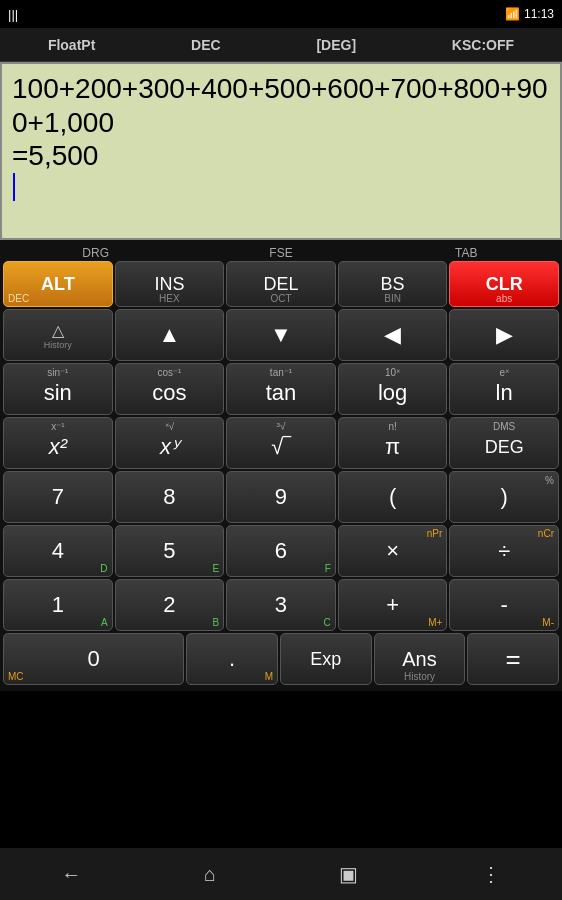 This screenshot has height=900, width=562. What do you see at coordinates (58, 284) in the screenshot?
I see `alt-button: ALT DEC` at bounding box center [58, 284].